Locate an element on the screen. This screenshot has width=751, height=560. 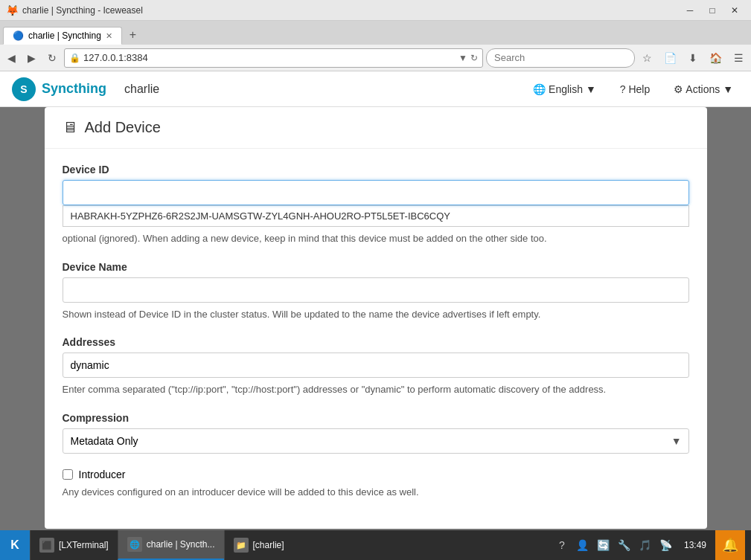
taskbar-app-label-0: [LXTerminal] is located at coordinates (83, 545).